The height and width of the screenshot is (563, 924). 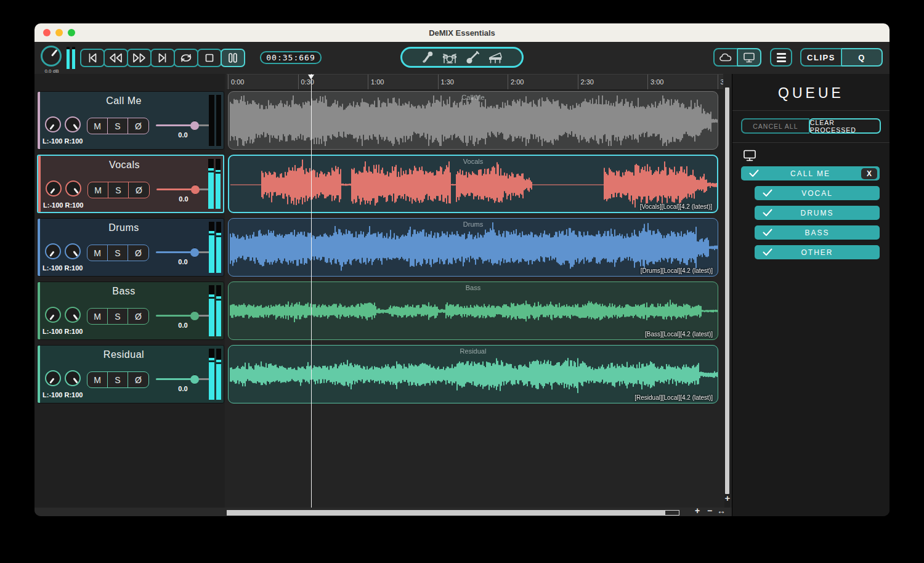 I want to click on audio-clip: Drums [Drums][Local][4.2 (latest)], so click(x=473, y=248).